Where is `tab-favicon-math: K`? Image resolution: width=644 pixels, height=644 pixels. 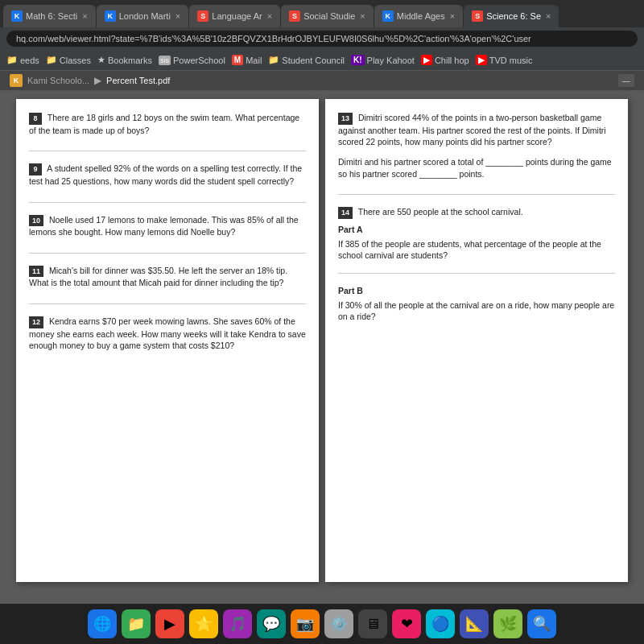 tab-favicon-math: K is located at coordinates (17, 16).